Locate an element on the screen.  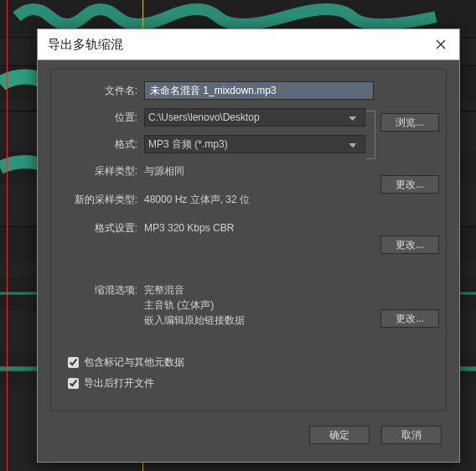
dialog-title: 导出多轨缩混 is located at coordinates (85, 45).